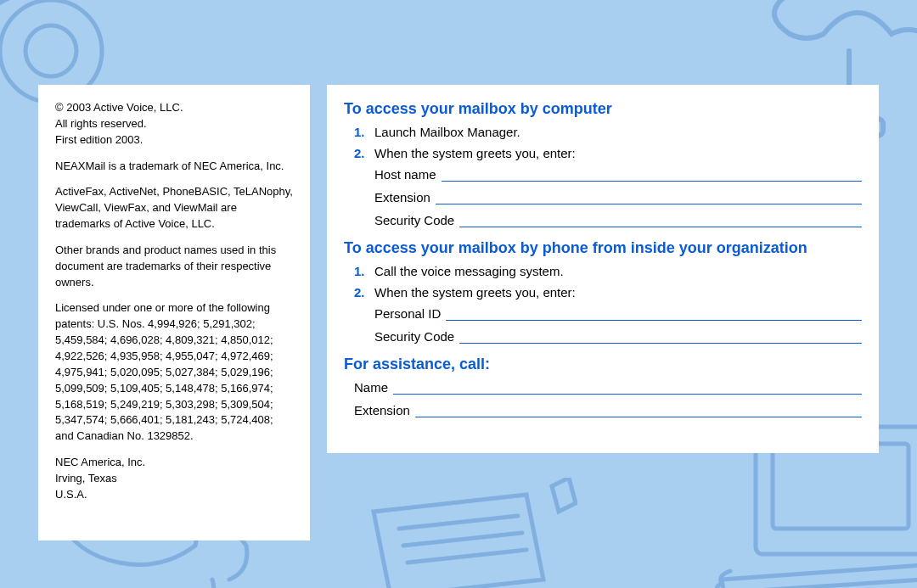 This screenshot has width=917, height=588. What do you see at coordinates (603, 248) in the screenshot?
I see `phone-section-title: To access your mailbox by phone from ins…` at bounding box center [603, 248].